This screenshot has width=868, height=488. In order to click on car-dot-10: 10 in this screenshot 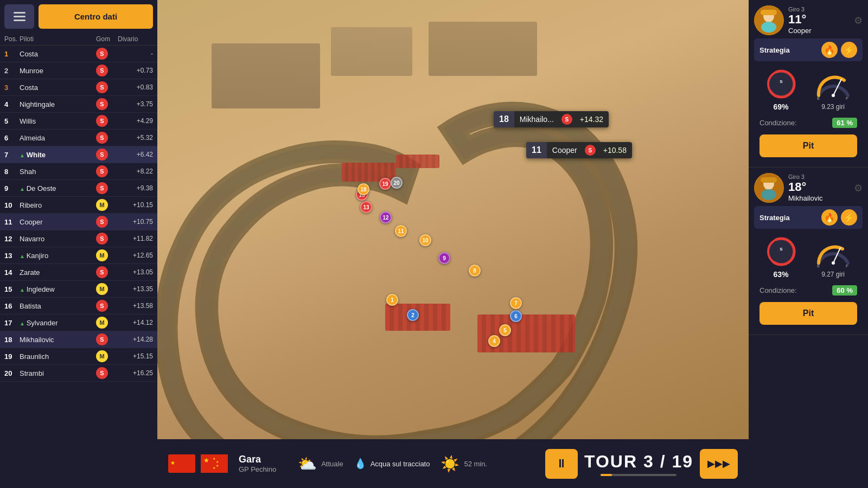, I will do `click(425, 240)`.